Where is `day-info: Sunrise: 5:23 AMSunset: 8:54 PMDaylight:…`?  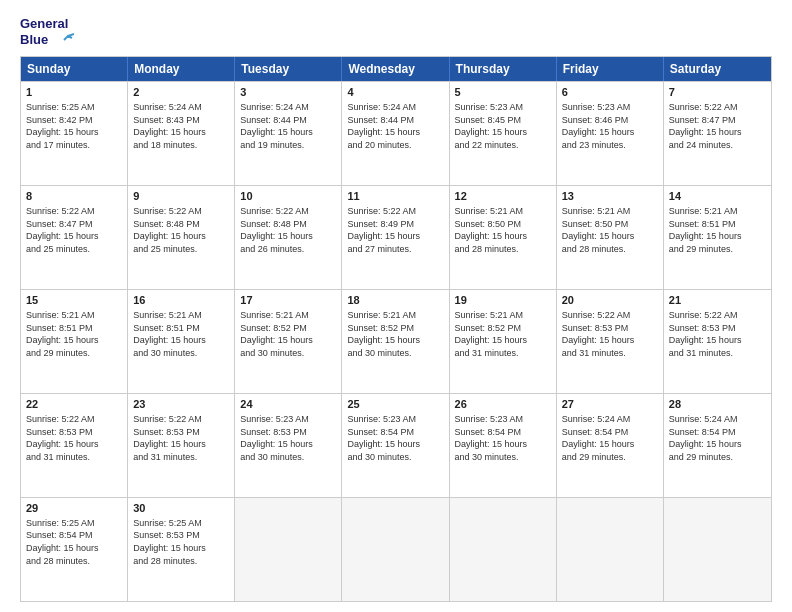
day-info: Sunrise: 5:23 AMSunset: 8:54 PMDaylight:… is located at coordinates (503, 438).